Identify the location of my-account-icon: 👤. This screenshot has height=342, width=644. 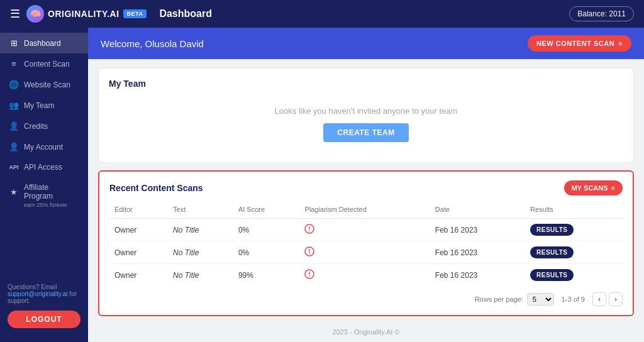
(14, 147).